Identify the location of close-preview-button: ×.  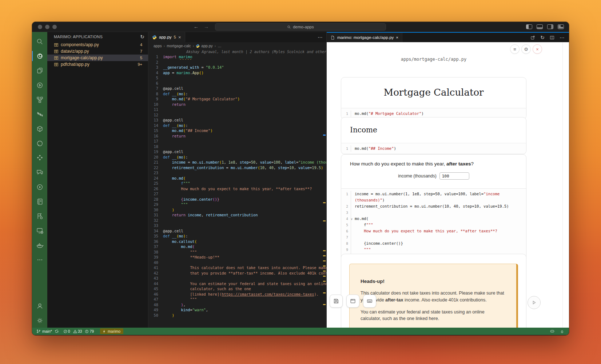
(537, 49).